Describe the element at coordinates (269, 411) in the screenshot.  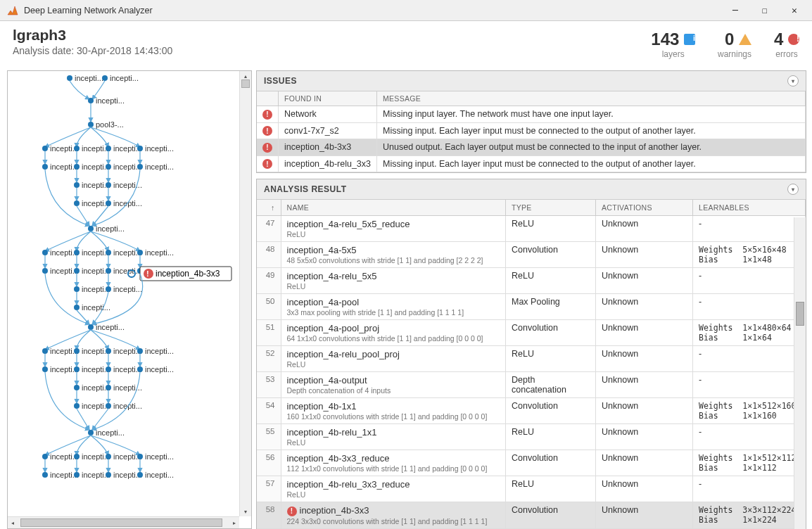
I see `row-index: 54` at that location.